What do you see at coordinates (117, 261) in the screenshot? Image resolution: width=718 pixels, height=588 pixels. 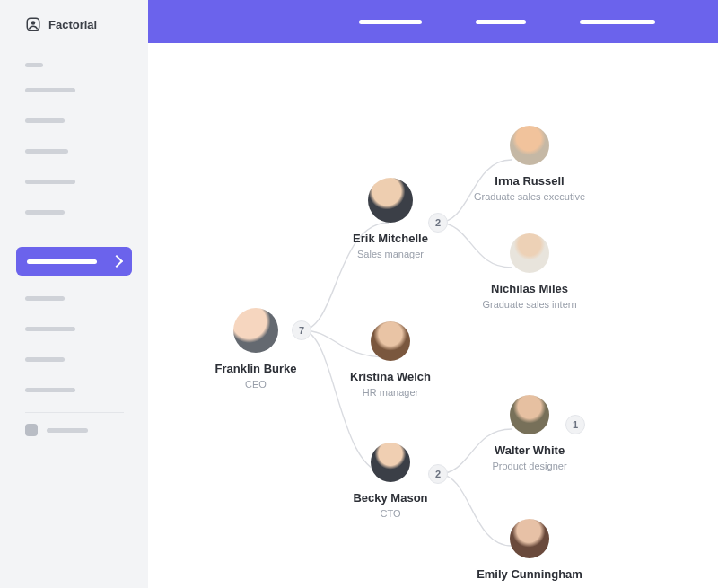 I see `chevron-right-icon` at bounding box center [117, 261].